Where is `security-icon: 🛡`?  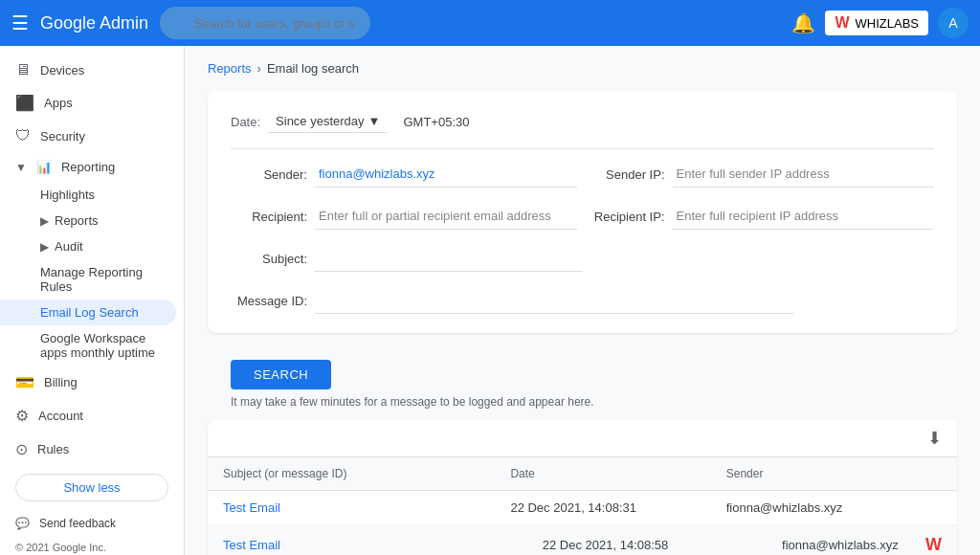 security-icon: 🛡 is located at coordinates (23, 136).